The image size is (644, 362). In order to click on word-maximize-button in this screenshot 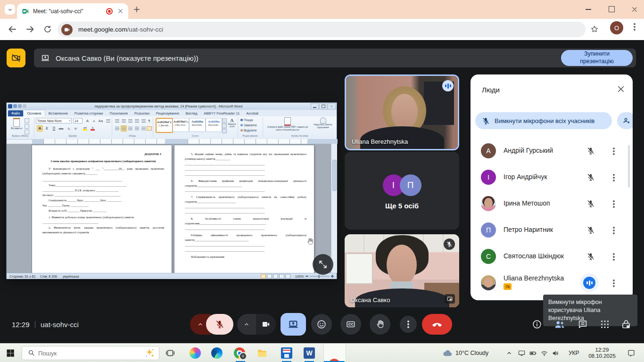, I will do `click(323, 107)`.